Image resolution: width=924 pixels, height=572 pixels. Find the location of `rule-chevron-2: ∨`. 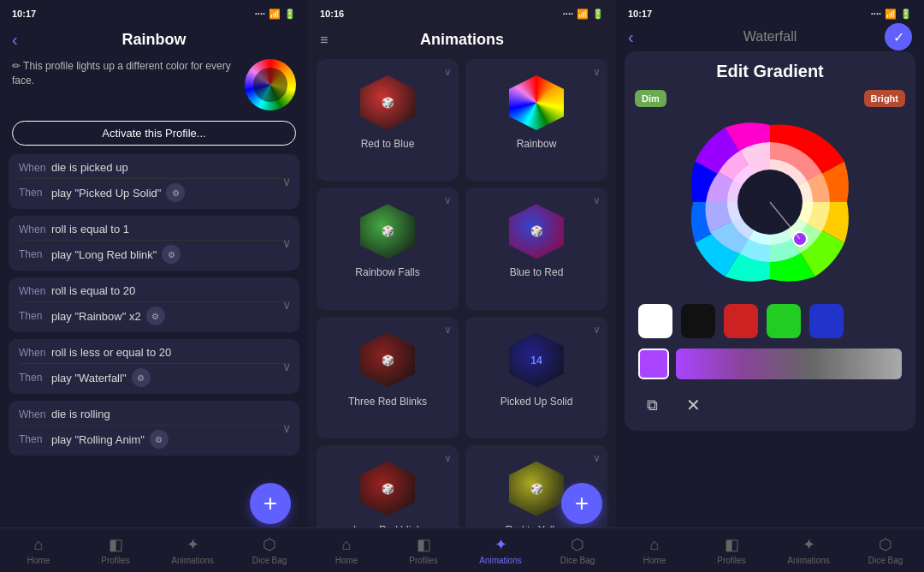

rule-chevron-2: ∨ is located at coordinates (287, 305).